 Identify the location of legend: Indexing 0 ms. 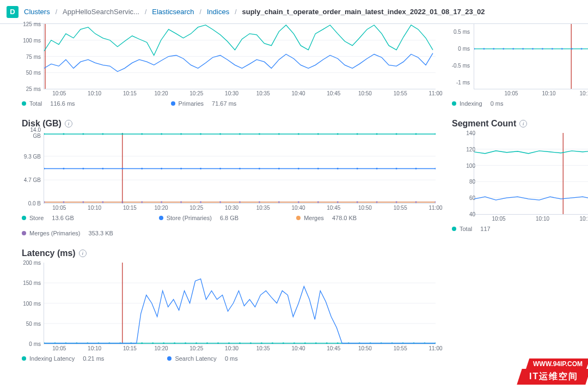
(520, 104).